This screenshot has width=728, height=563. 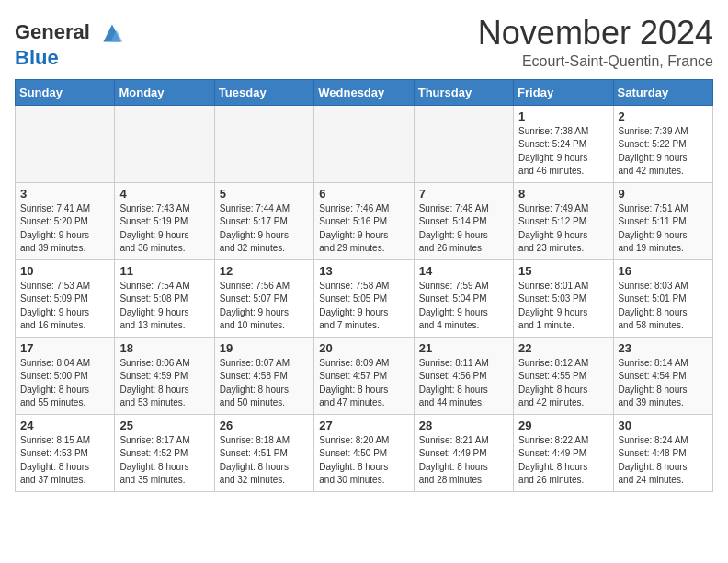 What do you see at coordinates (664, 461) in the screenshot?
I see `day-info: Sunrise: 8:24 AM Sunset: 4:48 PM Dayligh…` at bounding box center [664, 461].